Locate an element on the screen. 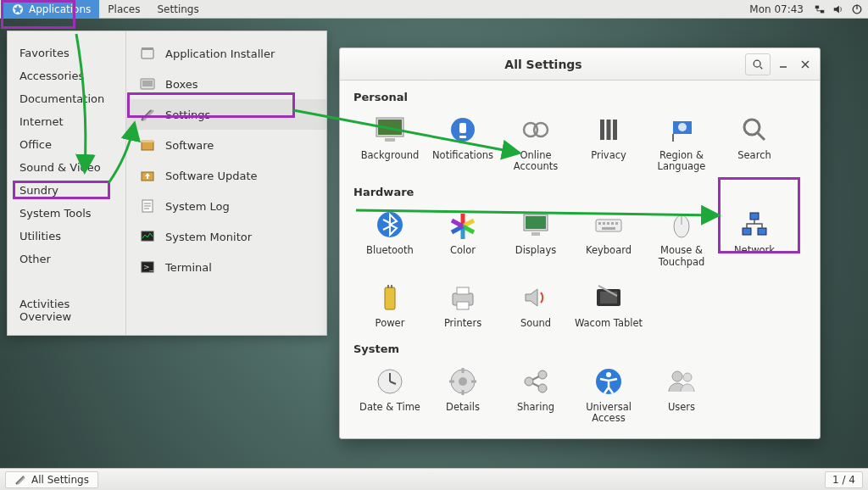  settings-notifications: Notifications is located at coordinates (463, 142).